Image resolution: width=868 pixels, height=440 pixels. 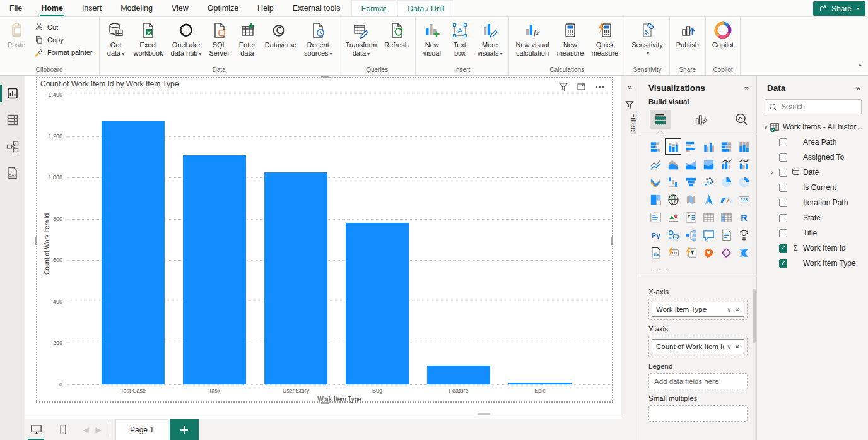 What do you see at coordinates (655, 235) in the screenshot?
I see `visual-type-python-visual: Py` at bounding box center [655, 235].